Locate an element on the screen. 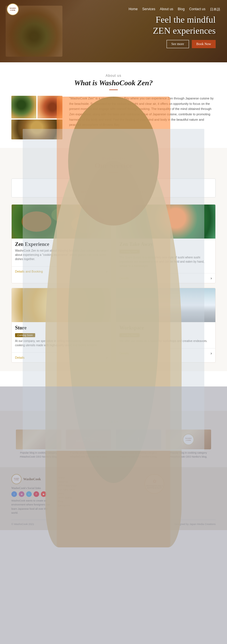  hero-content: Feel the mindful ZEN experiences See mor… is located at coordinates (190, 31).